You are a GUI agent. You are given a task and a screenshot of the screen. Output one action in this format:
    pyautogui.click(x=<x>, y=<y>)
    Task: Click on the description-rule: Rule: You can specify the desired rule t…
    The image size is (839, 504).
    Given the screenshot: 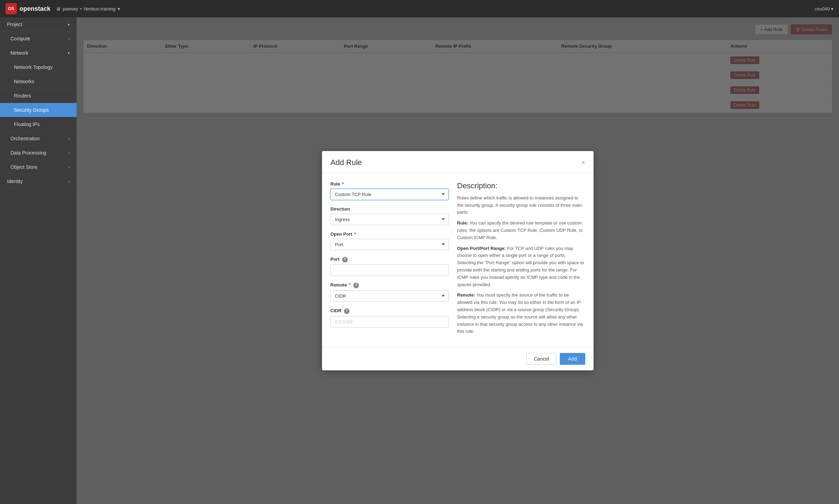 What is the action you would take?
    pyautogui.click(x=521, y=230)
    